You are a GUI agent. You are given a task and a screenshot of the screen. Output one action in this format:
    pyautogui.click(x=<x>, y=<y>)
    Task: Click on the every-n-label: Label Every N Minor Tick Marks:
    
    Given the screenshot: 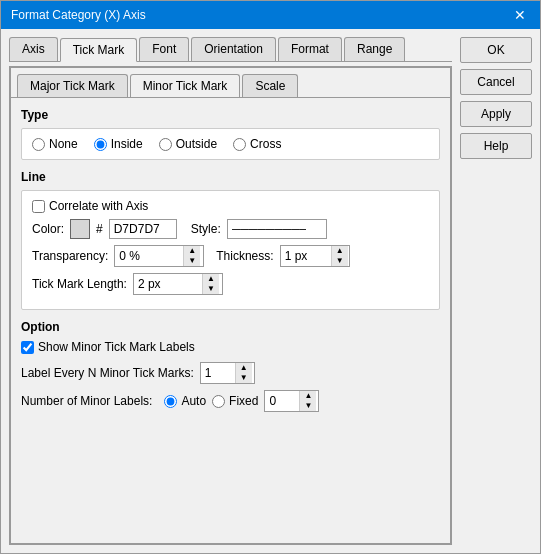 What is the action you would take?
    pyautogui.click(x=108, y=373)
    